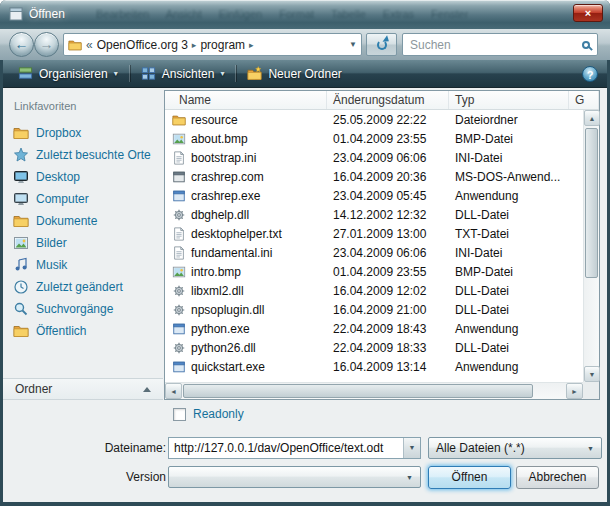 Image resolution: width=610 pixels, height=506 pixels. Describe the element at coordinates (470, 478) in the screenshot. I see `open-button: Öffnen` at that location.